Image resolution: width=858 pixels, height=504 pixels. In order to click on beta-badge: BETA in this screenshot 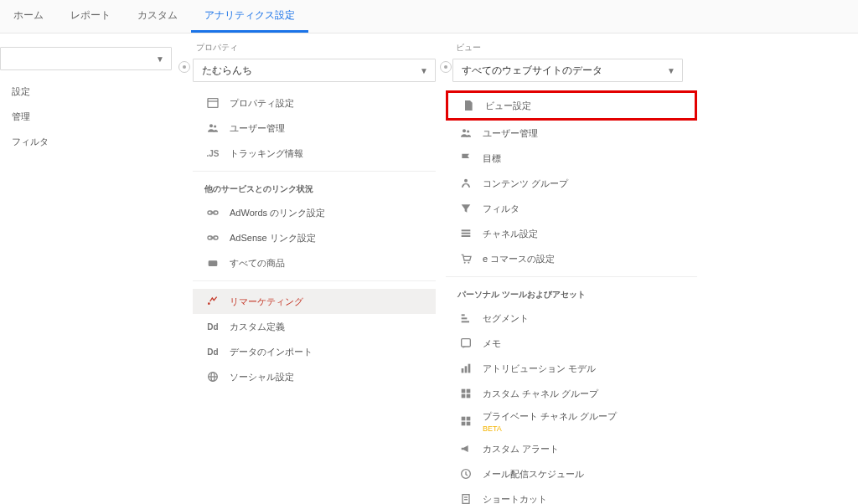, I will do `click(550, 429)`.